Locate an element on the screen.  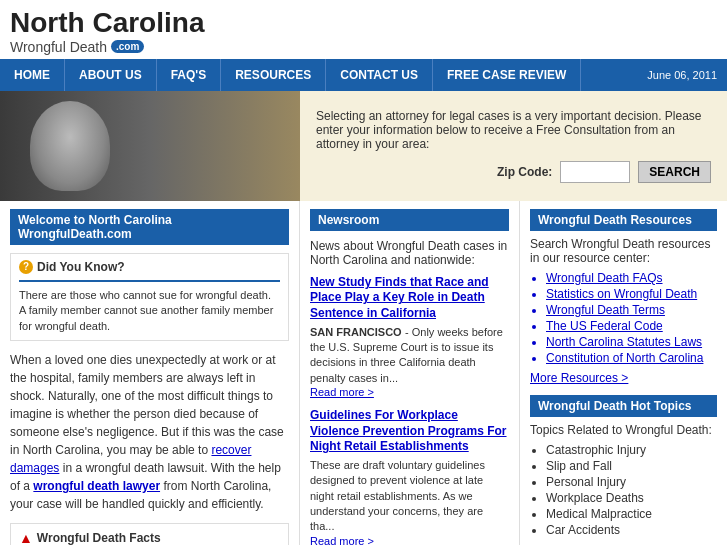
hot-topic-2: Personal Injury is located at coordinates (632, 482).